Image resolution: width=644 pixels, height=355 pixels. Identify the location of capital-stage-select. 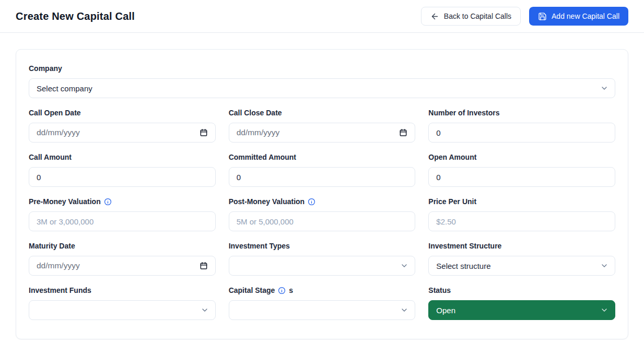
(322, 310).